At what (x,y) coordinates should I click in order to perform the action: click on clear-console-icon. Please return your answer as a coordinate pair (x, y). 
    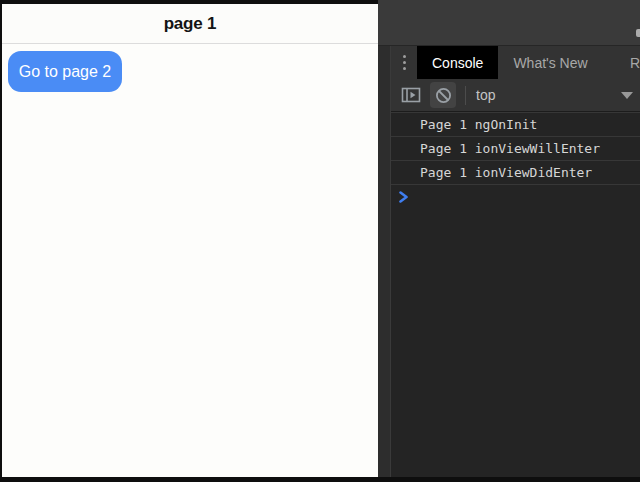
    Looking at the image, I should click on (444, 96).